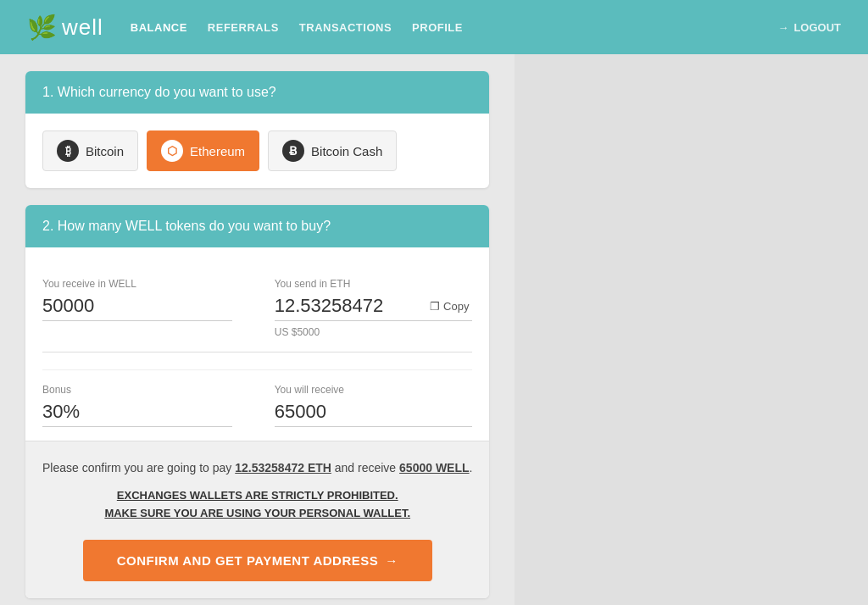 The width and height of the screenshot is (868, 605). I want to click on bitcoin-icon: ₿, so click(68, 151).